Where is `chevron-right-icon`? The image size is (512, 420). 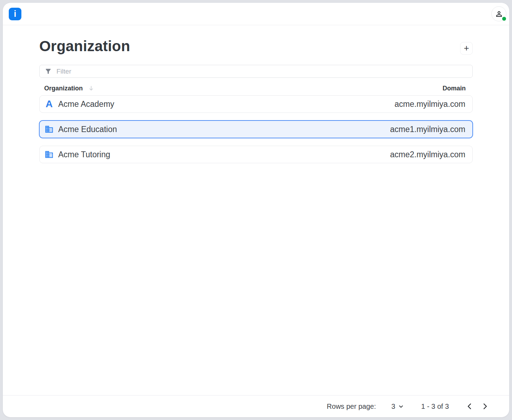 chevron-right-icon is located at coordinates (485, 406).